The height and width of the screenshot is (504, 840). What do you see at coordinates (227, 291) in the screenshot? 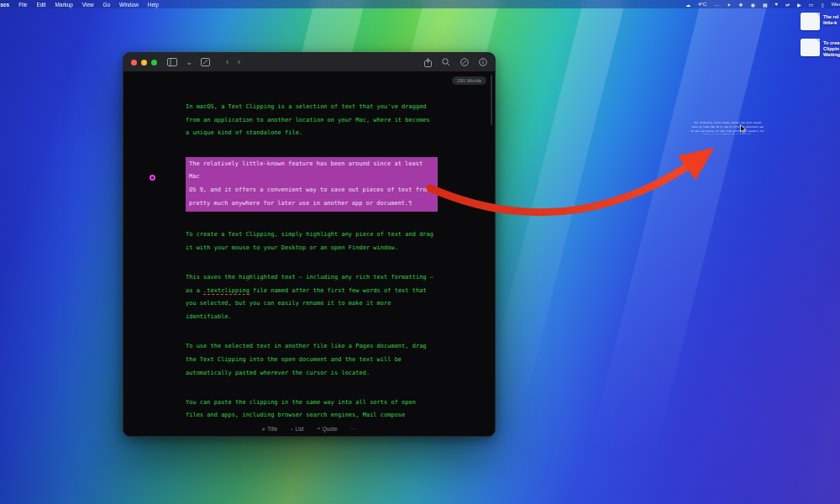
I see `spellcheck-word: .textclipping` at bounding box center [227, 291].